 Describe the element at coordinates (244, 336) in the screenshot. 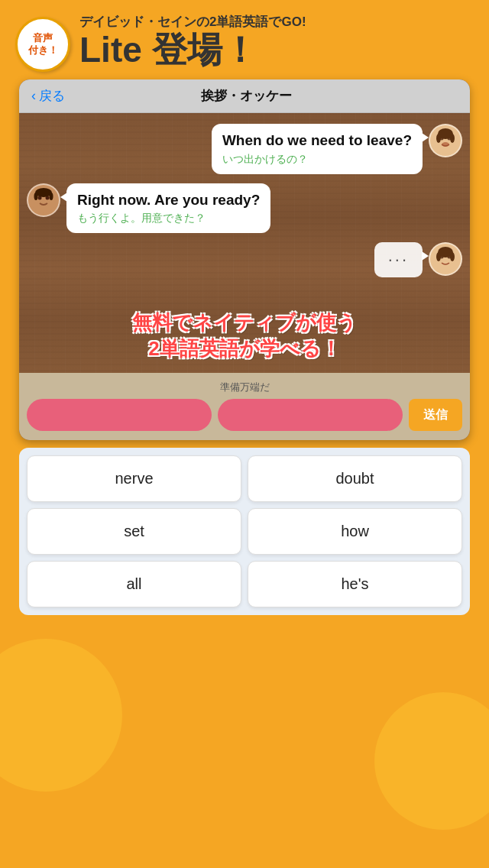

I see `chat-overlay-text: 無料でネイティブが使う 2単語英語が学べる！` at that location.